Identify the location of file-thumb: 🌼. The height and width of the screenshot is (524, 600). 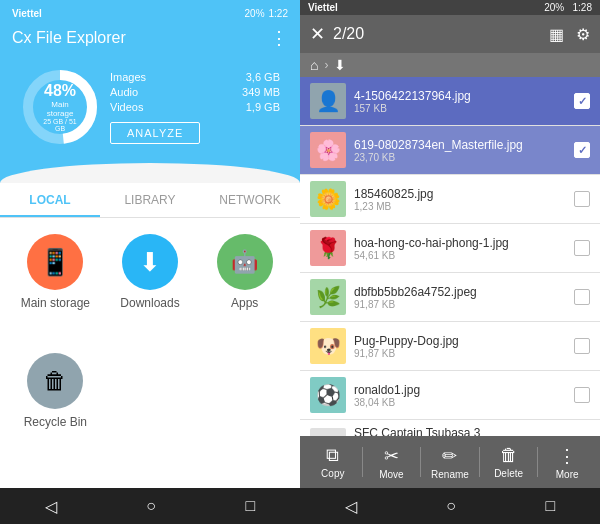
(328, 199).